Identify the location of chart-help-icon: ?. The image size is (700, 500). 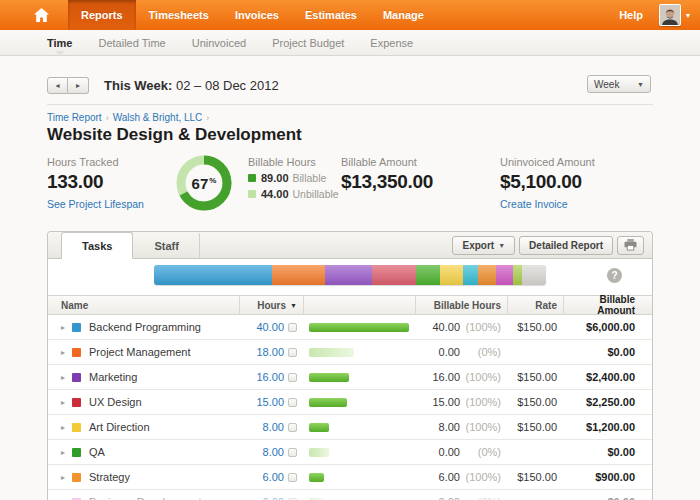
(614, 276).